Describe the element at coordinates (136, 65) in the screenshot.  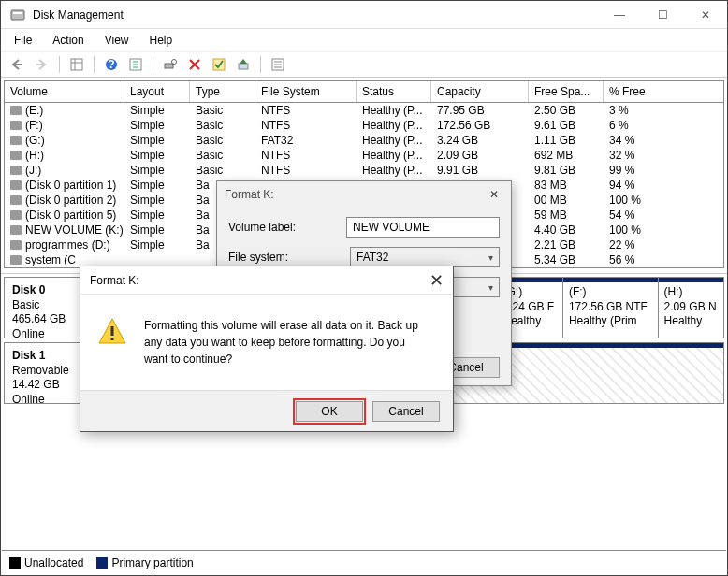
I see `refresh-icon` at that location.